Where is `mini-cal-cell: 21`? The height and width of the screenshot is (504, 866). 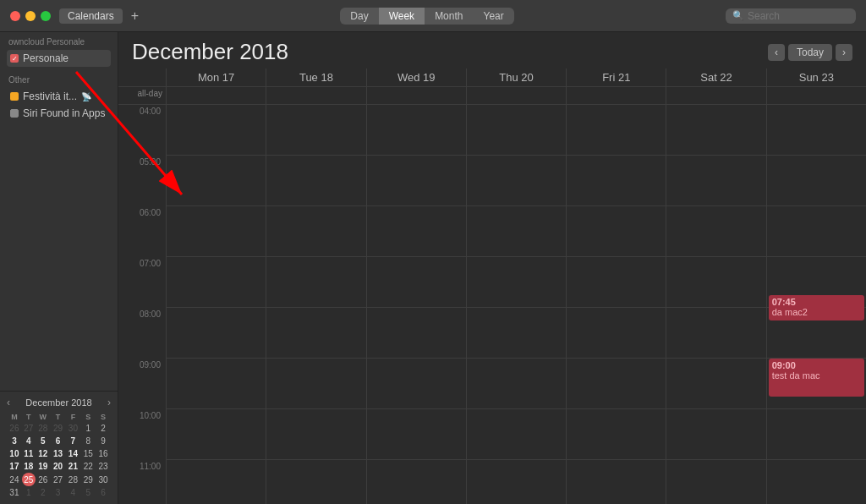 mini-cal-cell: 21 is located at coordinates (73, 467).